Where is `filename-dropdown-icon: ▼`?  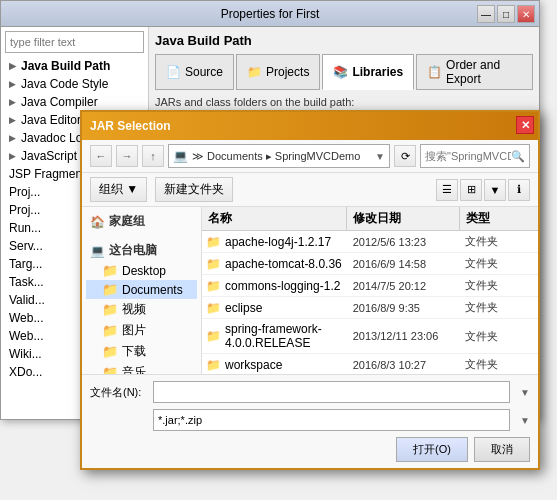 filename-dropdown-icon: ▼ is located at coordinates (525, 392).